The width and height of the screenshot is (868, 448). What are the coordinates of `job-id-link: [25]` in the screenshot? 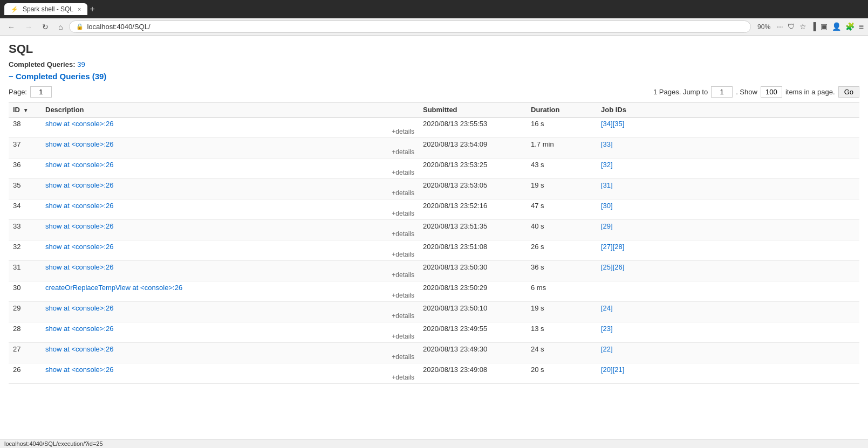 It's located at (607, 267).